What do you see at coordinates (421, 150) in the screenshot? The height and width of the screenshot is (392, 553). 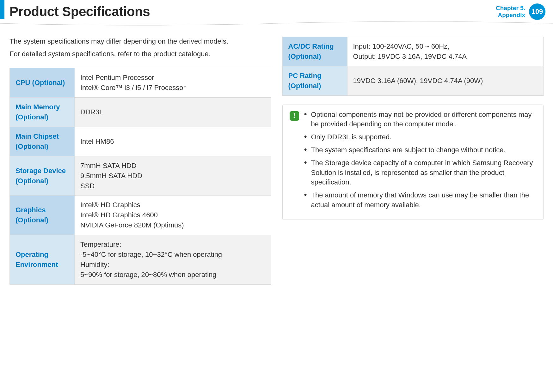 I see `note-item: The system specifications are subject to…` at bounding box center [421, 150].